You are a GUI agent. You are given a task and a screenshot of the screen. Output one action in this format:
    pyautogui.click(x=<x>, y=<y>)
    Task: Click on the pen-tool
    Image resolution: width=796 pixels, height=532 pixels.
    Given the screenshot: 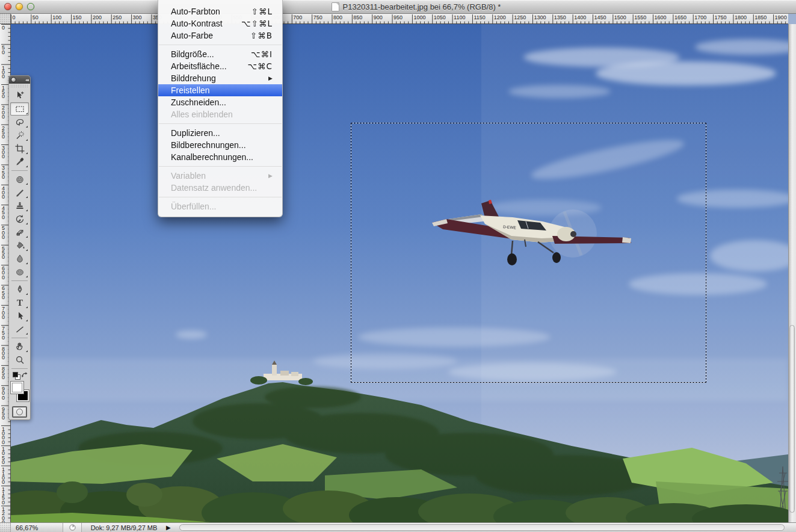 What is the action you would take?
    pyautogui.click(x=19, y=289)
    